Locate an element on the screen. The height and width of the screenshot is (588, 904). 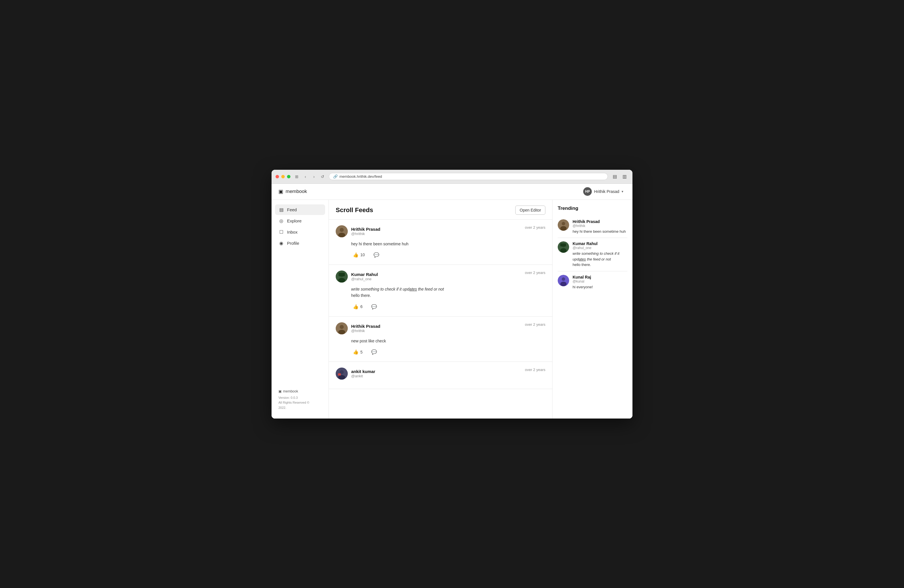
trending-item-1: Hrithik Prasad @hrithik hey hi there bee… is located at coordinates (593, 227).